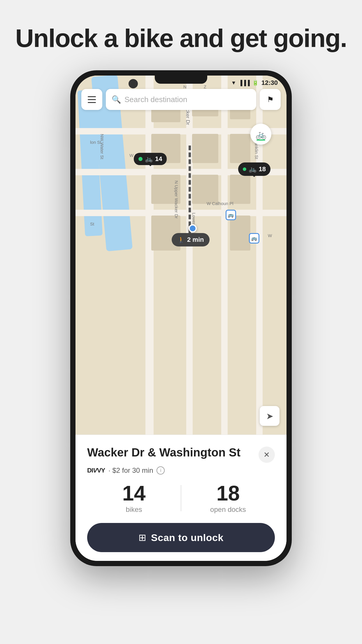 This screenshot has width=362, height=644. Describe the element at coordinates (142, 538) in the screenshot. I see `qr-icon: ⊞` at that location.